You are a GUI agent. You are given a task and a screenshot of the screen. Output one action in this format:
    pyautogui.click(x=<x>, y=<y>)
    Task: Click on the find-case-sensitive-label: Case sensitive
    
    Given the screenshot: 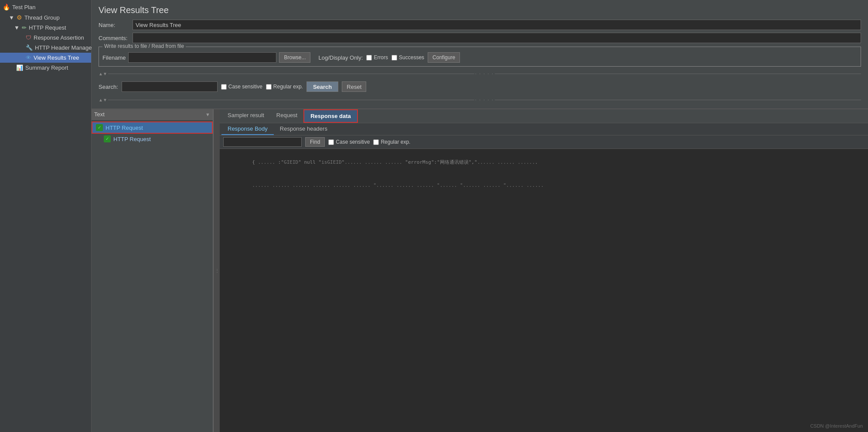 What is the action you would take?
    pyautogui.click(x=349, y=142)
    